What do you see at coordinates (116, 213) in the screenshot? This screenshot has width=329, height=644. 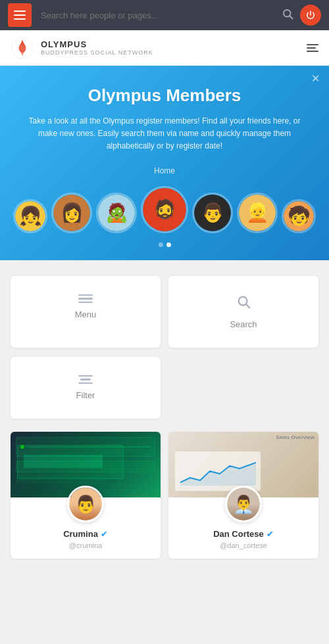 I see `hero-avatar-2: 🧟` at bounding box center [116, 213].